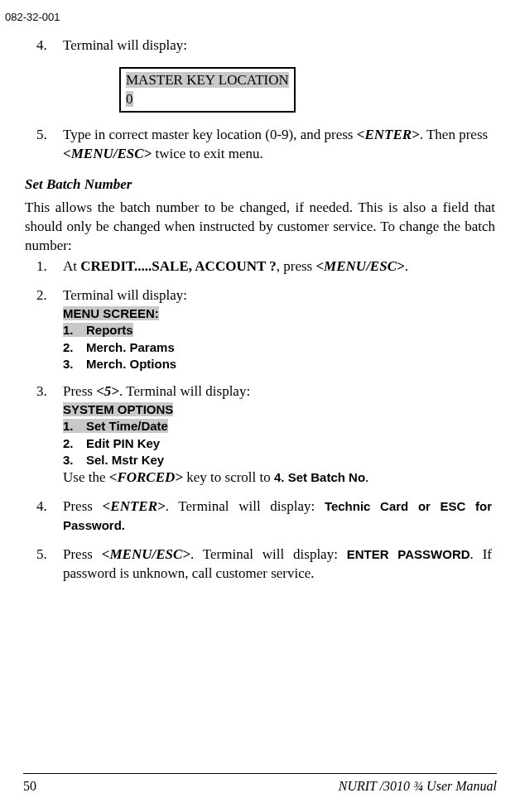 Image resolution: width=520 pixels, height=812 pixels. Describe the element at coordinates (277, 517) in the screenshot. I see `step-text: Press <ENTER>. Terminal will display: Te…` at that location.